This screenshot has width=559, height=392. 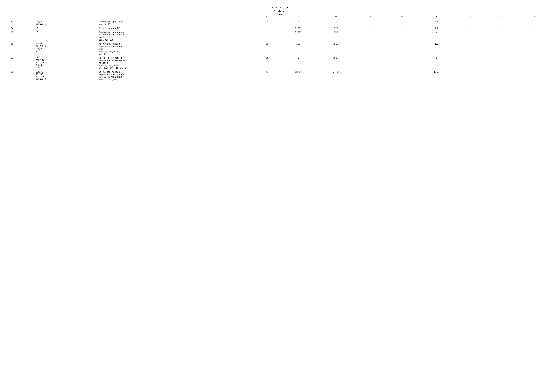 I want to click on row-price: цена:3,23+0,0074х х24,4+(0,90+I,I3)х0,I5, so click(x=176, y=67).